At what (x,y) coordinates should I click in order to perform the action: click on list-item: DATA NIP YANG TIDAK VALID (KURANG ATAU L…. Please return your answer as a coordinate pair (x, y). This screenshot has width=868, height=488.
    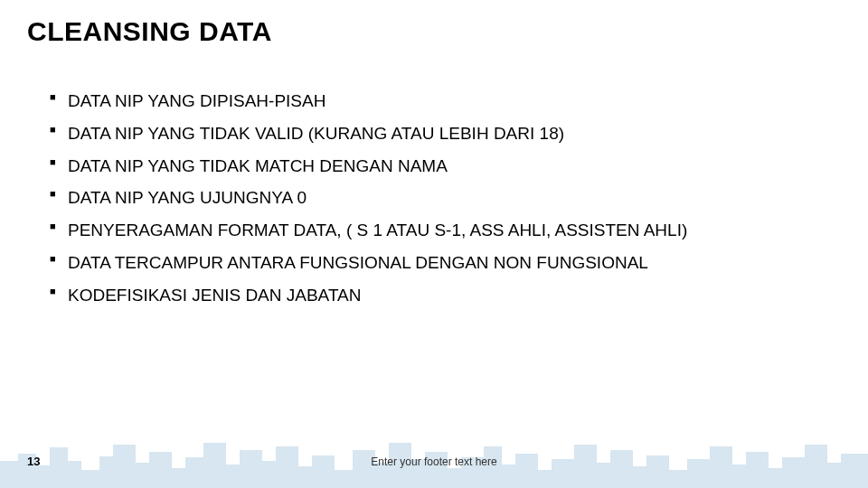
    Looking at the image, I should click on (432, 134).